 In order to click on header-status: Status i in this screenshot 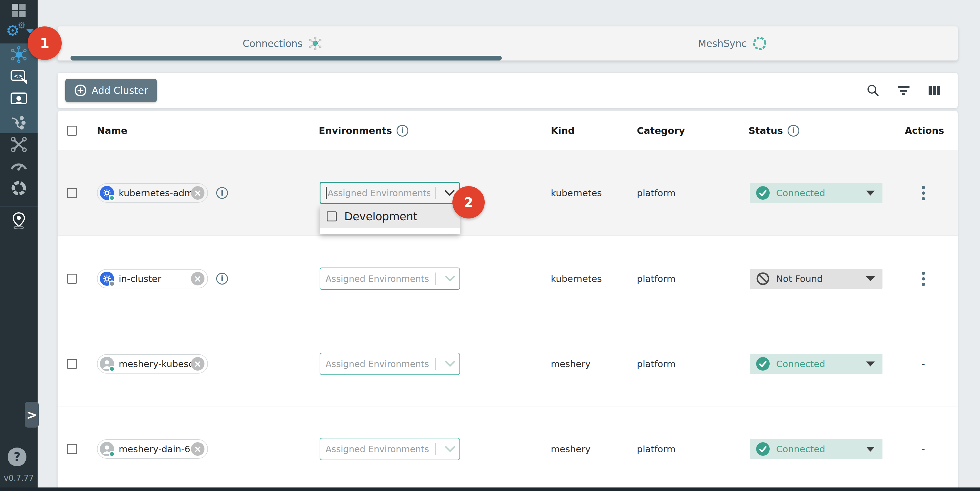, I will do `click(774, 131)`.